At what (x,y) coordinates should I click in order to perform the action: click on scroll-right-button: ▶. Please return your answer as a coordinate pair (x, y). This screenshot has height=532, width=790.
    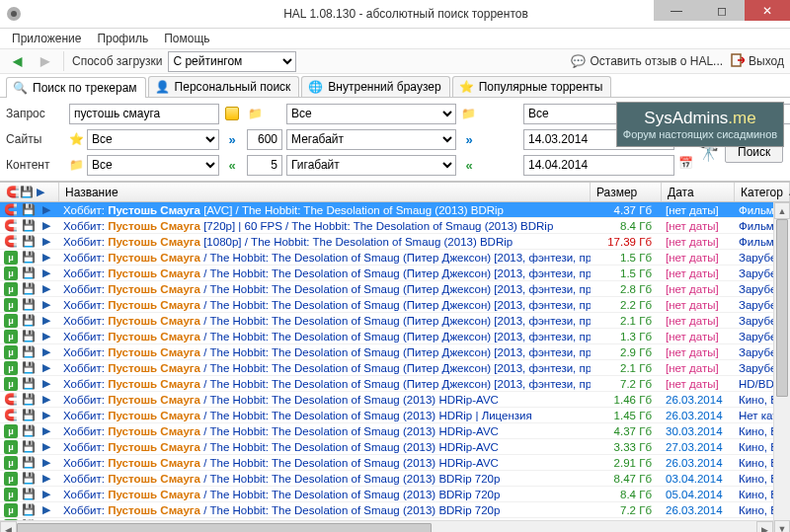
    Looking at the image, I should click on (764, 527).